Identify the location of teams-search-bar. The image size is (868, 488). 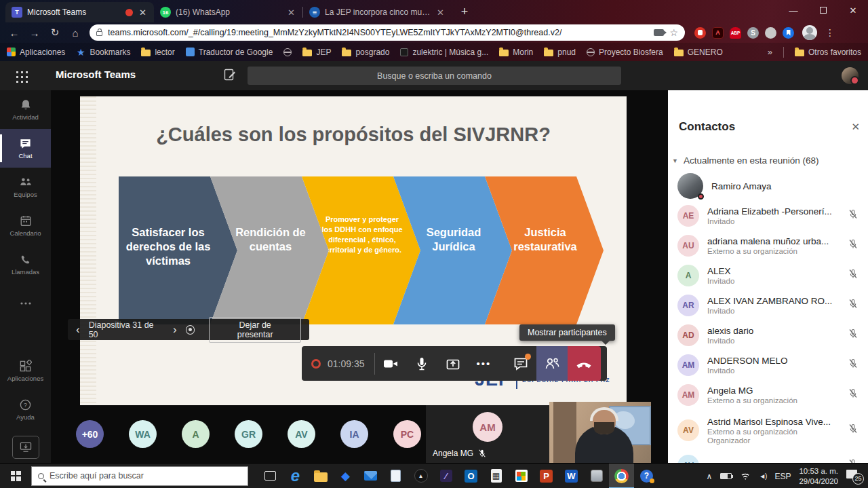
(434, 76).